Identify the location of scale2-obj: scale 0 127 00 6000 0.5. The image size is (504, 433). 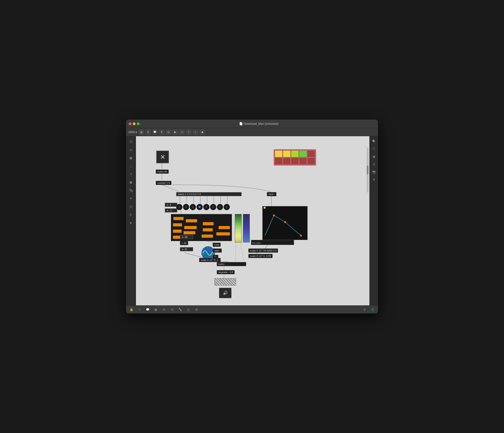
(263, 251).